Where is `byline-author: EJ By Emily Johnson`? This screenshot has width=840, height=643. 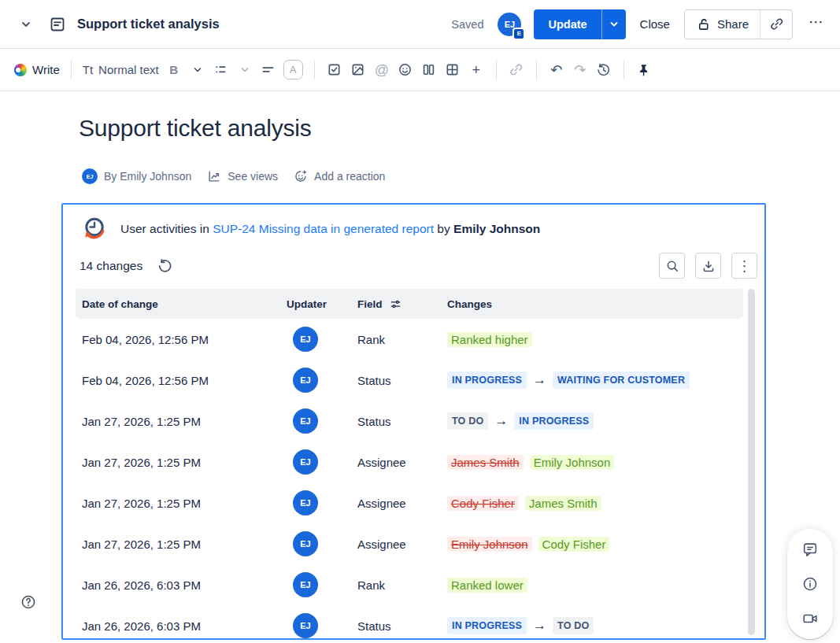
byline-author: EJ By Emily Johnson is located at coordinates (137, 176).